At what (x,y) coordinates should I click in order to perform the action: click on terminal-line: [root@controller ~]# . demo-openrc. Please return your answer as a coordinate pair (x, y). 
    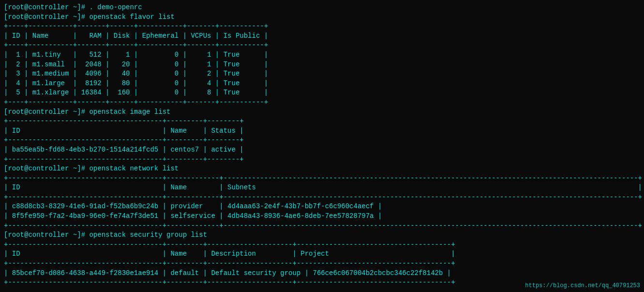
    Looking at the image, I should click on (322, 8).